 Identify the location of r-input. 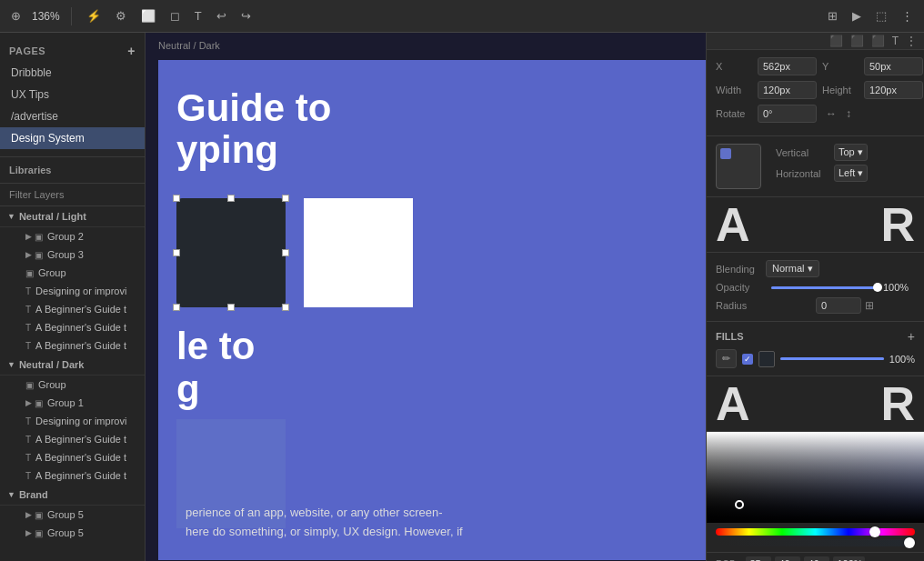
(758, 558).